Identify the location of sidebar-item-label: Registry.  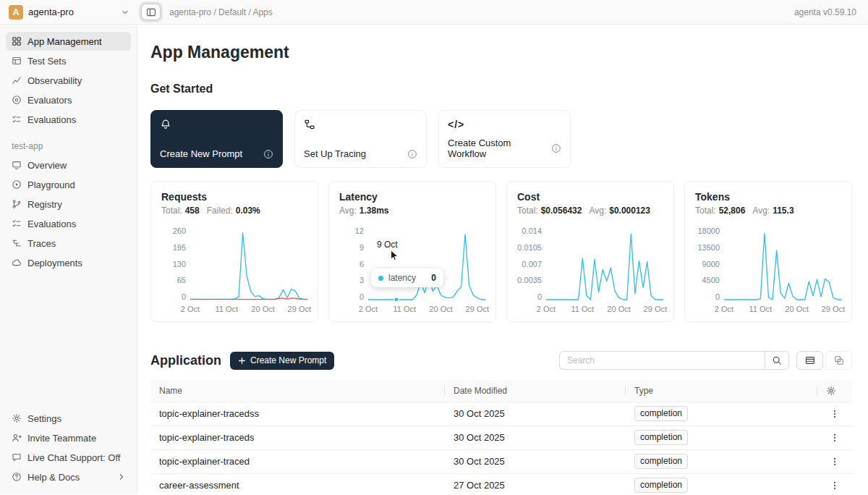
(45, 204).